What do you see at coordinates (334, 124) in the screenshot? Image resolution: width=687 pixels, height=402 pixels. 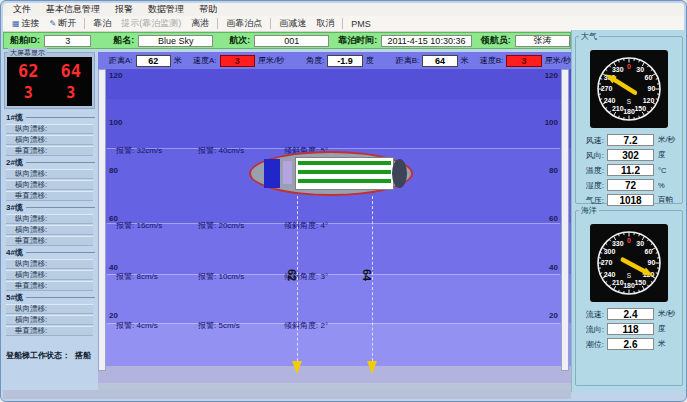 I see `distance-band` at bounding box center [334, 124].